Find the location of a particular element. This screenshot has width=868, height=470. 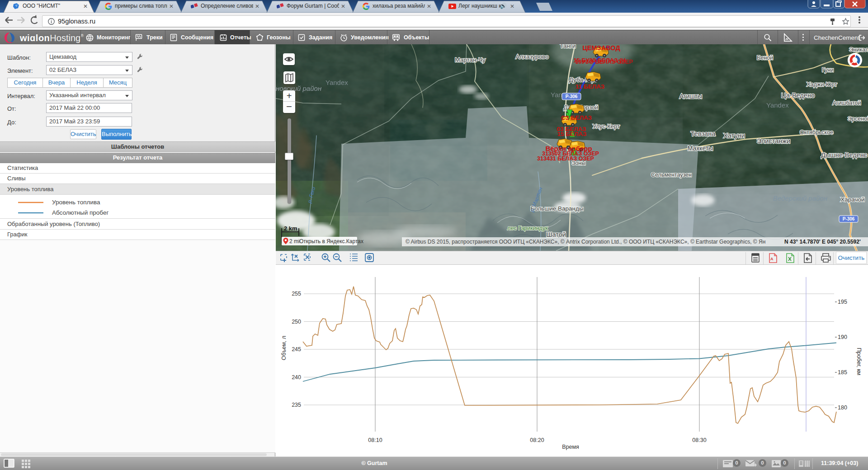

svg-text: 15 БЕЛАЗ is located at coordinates (571, 134).